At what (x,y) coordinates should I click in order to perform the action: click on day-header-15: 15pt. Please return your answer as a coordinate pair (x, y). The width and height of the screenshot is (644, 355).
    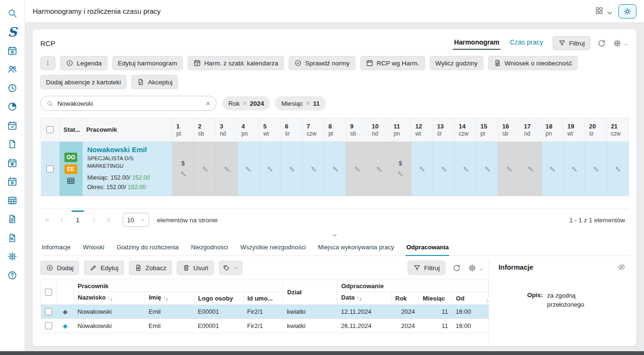
    Looking at the image, I should click on (487, 130).